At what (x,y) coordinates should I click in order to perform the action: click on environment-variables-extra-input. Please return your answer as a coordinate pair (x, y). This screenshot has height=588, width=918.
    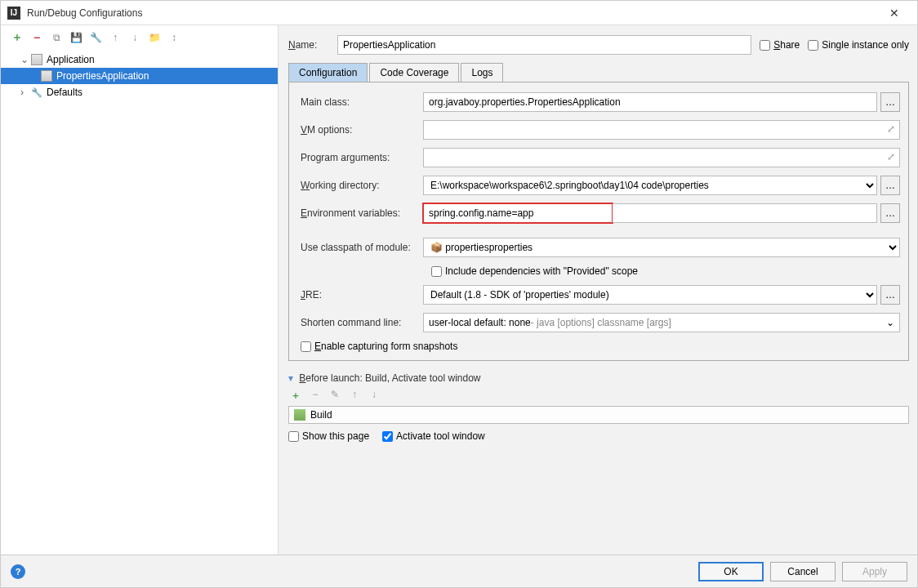
    Looking at the image, I should click on (745, 213).